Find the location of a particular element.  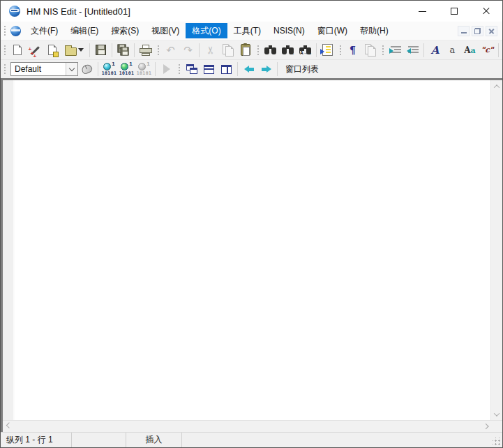

mdi-restore-button is located at coordinates (477, 31).